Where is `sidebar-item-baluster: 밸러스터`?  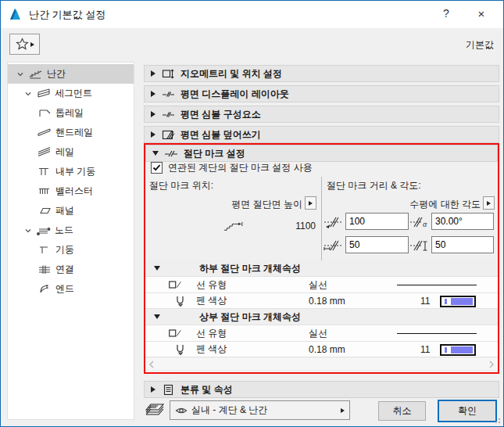
sidebar-item-baluster: 밸러스터 is located at coordinates (70, 191).